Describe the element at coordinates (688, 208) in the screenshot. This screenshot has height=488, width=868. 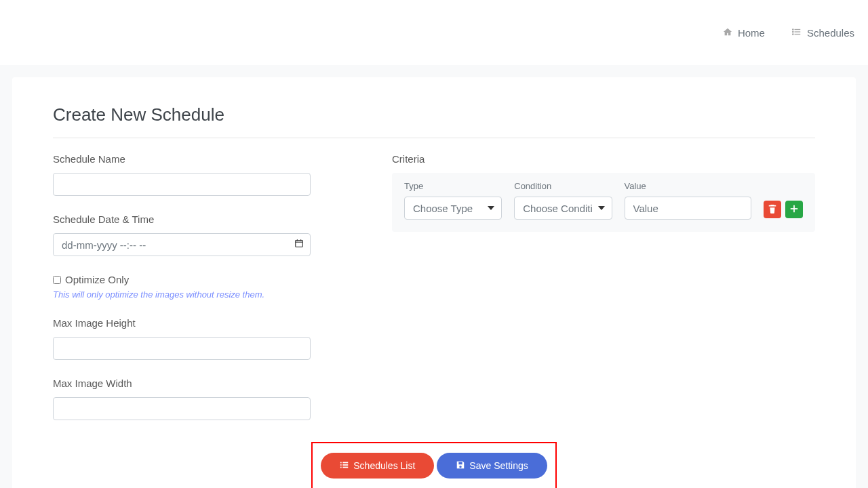
I see `criteria-value-input` at that location.